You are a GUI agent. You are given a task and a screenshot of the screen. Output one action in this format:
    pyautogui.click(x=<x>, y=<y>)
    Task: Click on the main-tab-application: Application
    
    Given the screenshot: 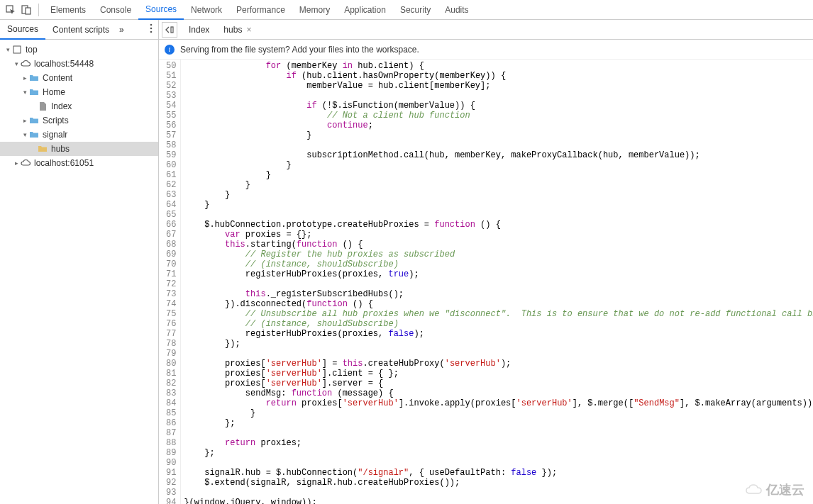 What is the action you would take?
    pyautogui.click(x=365, y=10)
    